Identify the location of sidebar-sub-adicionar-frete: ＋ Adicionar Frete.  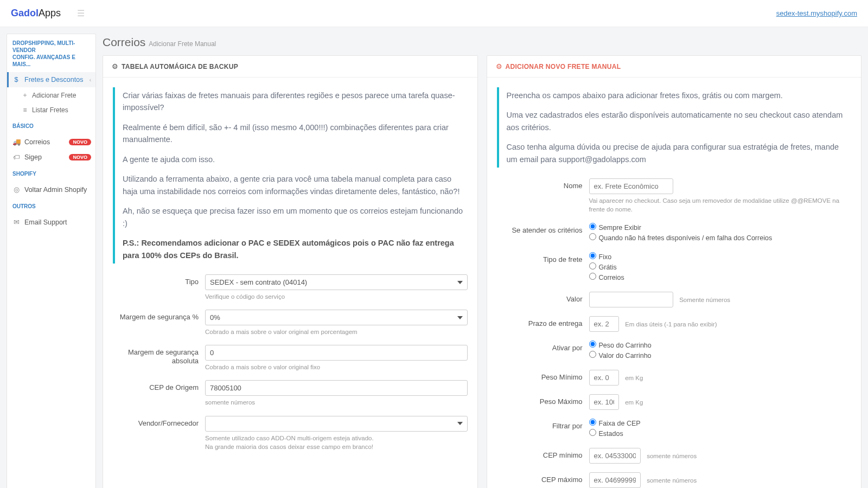
(51, 95).